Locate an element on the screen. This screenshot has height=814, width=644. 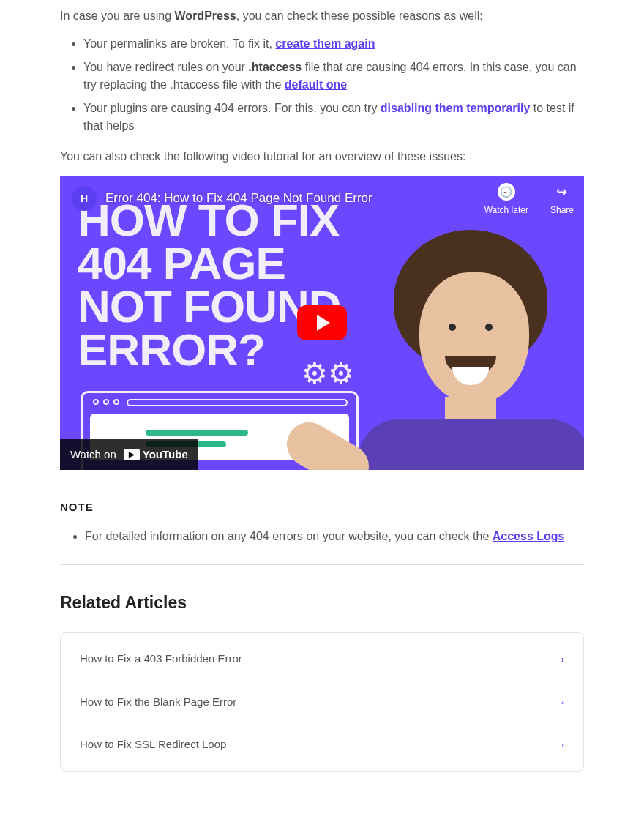
youtube-text: YouTube is located at coordinates (165, 455).